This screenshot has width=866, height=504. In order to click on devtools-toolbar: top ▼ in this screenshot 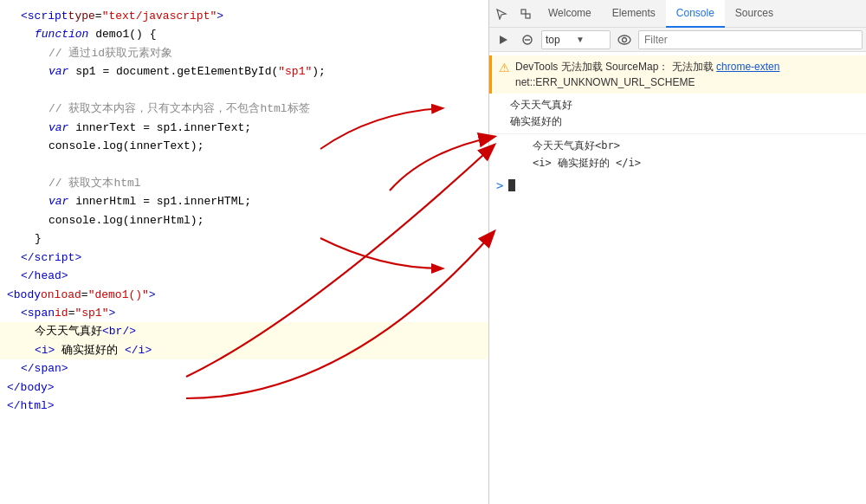, I will do `click(677, 40)`.